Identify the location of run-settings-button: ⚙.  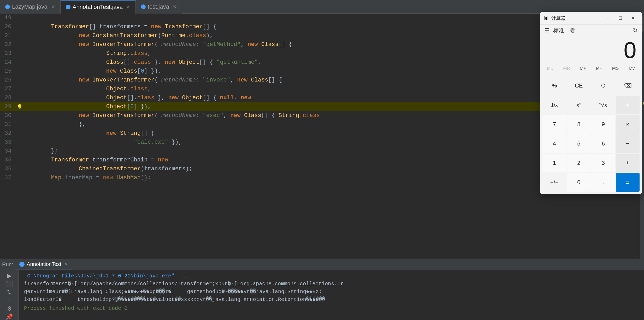
(9, 309).